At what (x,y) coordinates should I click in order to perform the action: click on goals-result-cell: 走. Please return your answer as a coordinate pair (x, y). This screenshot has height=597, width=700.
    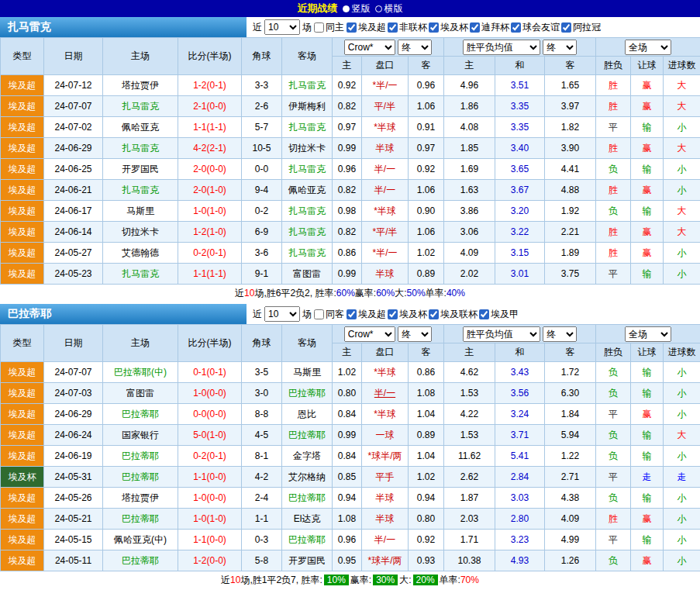
    Looking at the image, I should click on (682, 478).